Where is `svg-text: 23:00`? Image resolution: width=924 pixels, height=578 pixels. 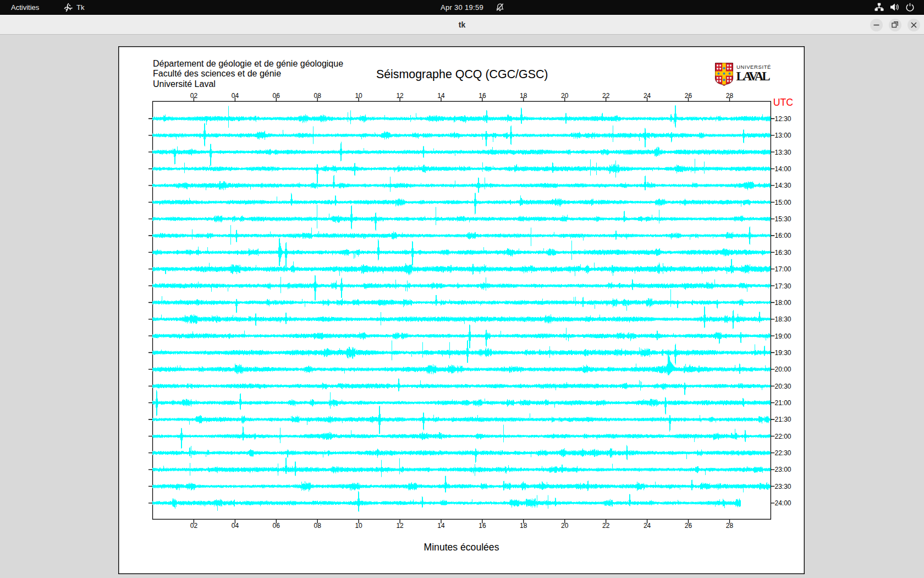 svg-text: 23:00 is located at coordinates (783, 470).